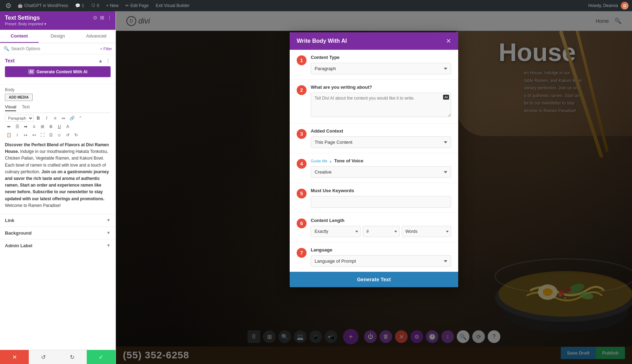 The height and width of the screenshot is (364, 632). I want to click on text-section-header: Text ▲ ⋮, so click(58, 61).